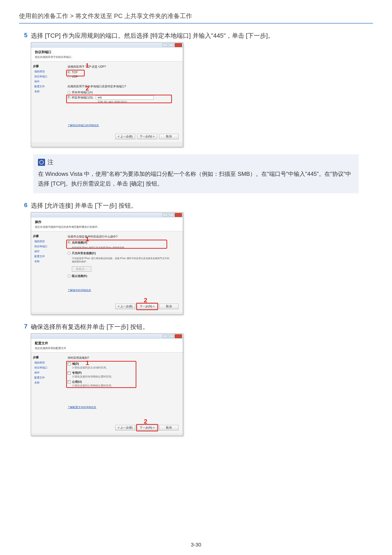  Describe the element at coordinates (25, 205) in the screenshot. I see `step-number: 6` at that location.